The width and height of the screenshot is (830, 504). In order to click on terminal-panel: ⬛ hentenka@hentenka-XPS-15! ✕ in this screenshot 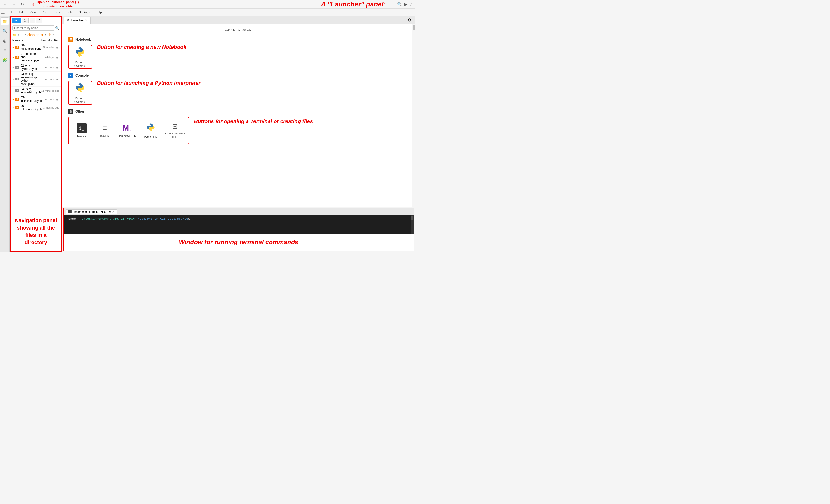, I will do `click(238, 230)`.